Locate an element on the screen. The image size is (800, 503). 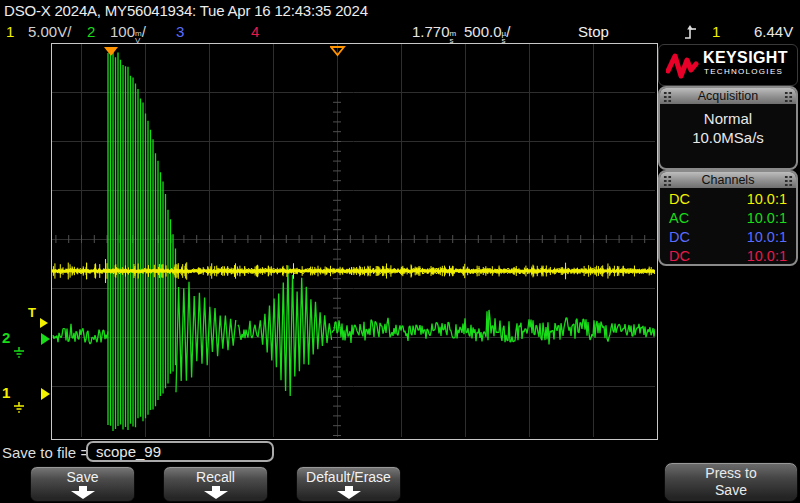
channels-list: DC10.0:1 AC10.0:1 DC10.0:1 DC10.0:1 is located at coordinates (728, 227).